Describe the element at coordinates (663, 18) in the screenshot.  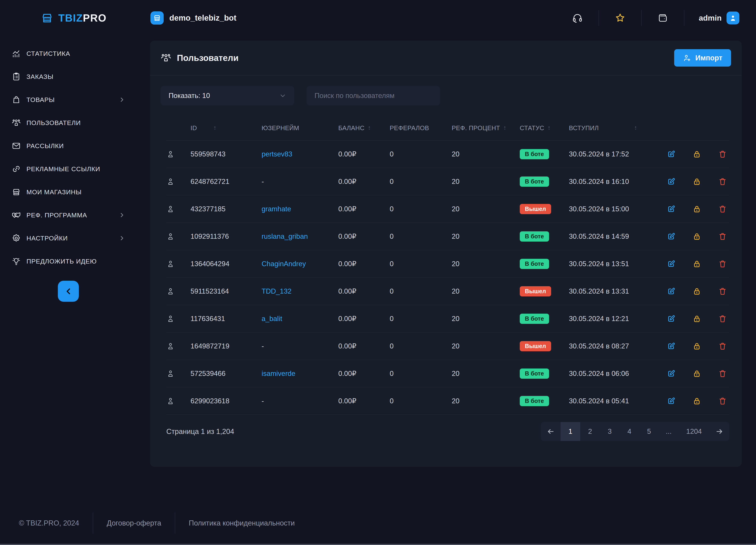
I see `wallet-button` at that location.